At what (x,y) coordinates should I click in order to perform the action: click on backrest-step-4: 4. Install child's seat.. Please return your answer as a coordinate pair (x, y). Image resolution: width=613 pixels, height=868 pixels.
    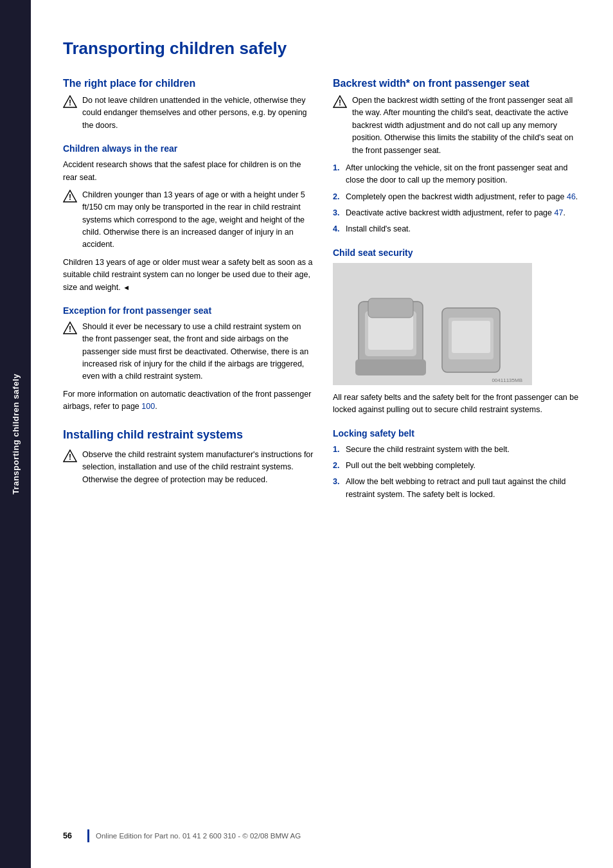
    Looking at the image, I should click on (458, 229).